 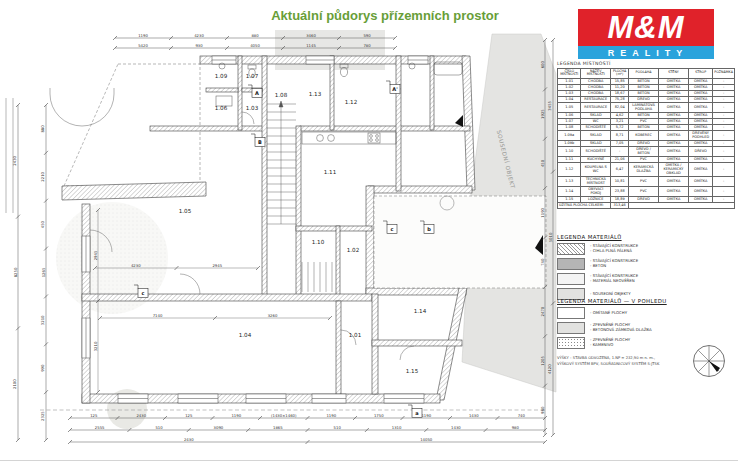 What do you see at coordinates (646, 107) in the screenshot?
I see `table-row: 1.05RESTAURACE82,04LAMINÁTOVÁ PODLAHAOMÍ…` at bounding box center [646, 107].